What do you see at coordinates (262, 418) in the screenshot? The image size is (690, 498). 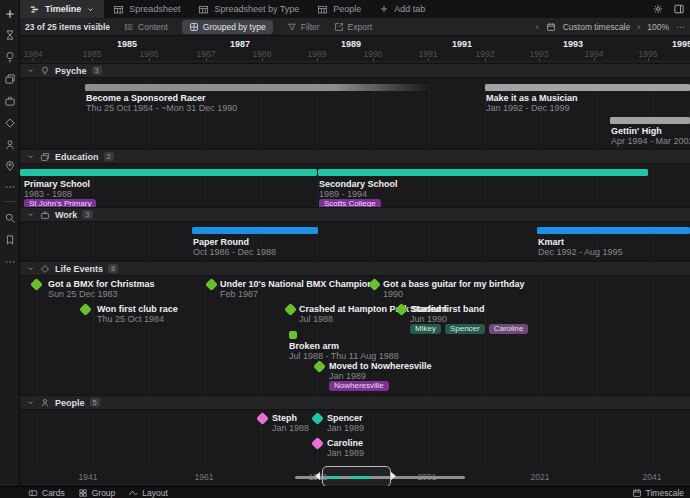 I see `person-marker-steph` at bounding box center [262, 418].